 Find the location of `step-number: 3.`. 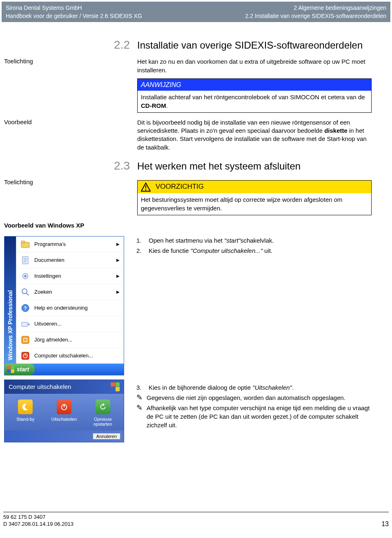

step-number: 3. is located at coordinates (141, 387).